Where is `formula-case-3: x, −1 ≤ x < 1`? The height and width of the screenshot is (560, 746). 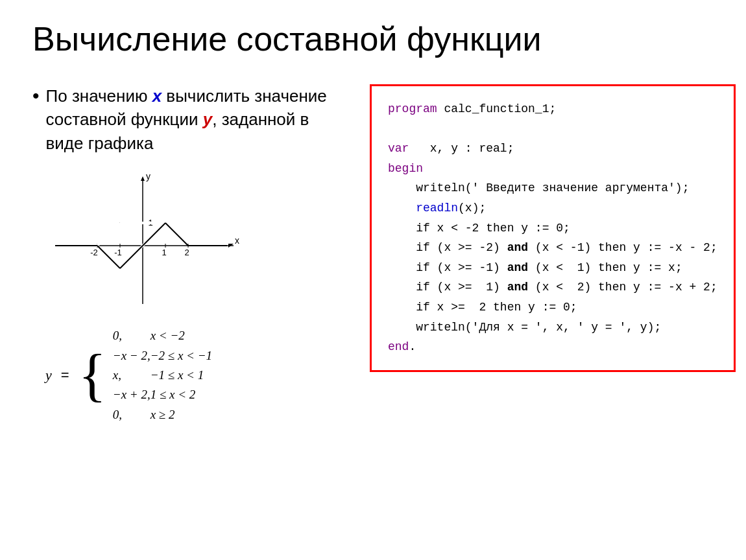 formula-case-3: x, −1 ≤ x < 1 is located at coordinates (162, 375).